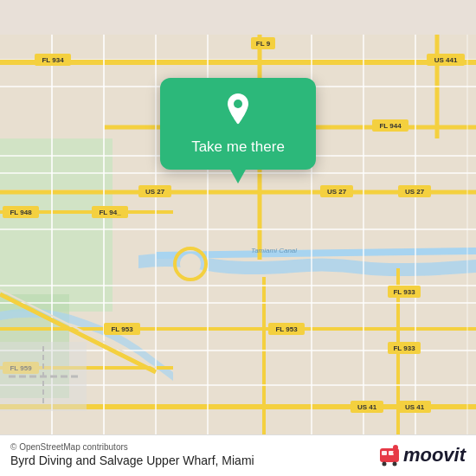 The image size is (476, 476). What do you see at coordinates (238, 147) in the screenshot?
I see `popup-label: Take me there` at bounding box center [238, 147].